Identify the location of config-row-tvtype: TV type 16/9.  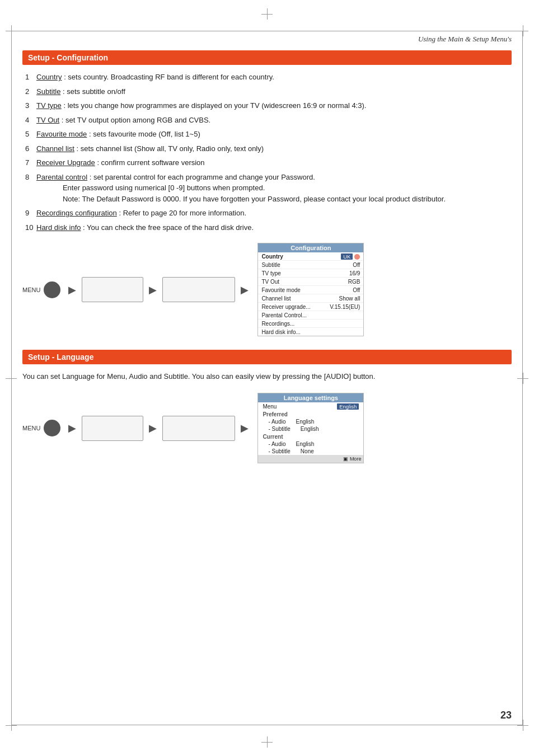
(311, 273).